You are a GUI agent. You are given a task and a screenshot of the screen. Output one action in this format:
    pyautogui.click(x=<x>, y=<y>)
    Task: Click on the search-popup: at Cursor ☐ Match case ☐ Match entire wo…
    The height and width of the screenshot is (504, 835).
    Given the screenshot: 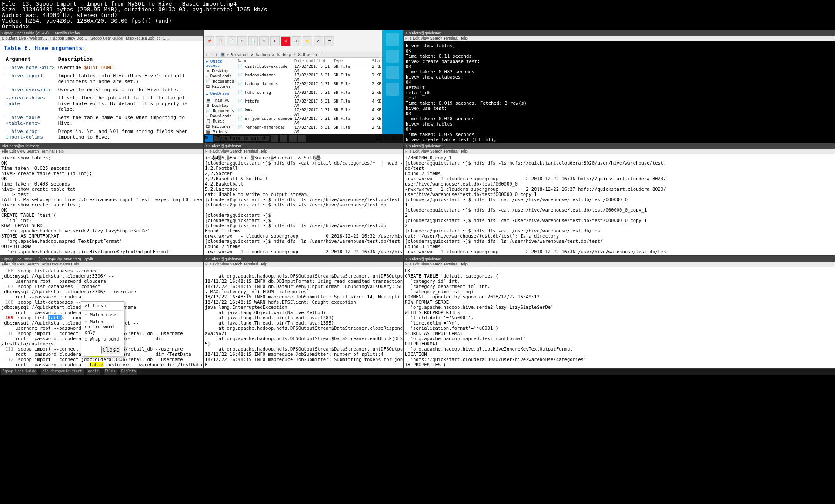 What is the action you would take?
    pyautogui.click(x=103, y=328)
    